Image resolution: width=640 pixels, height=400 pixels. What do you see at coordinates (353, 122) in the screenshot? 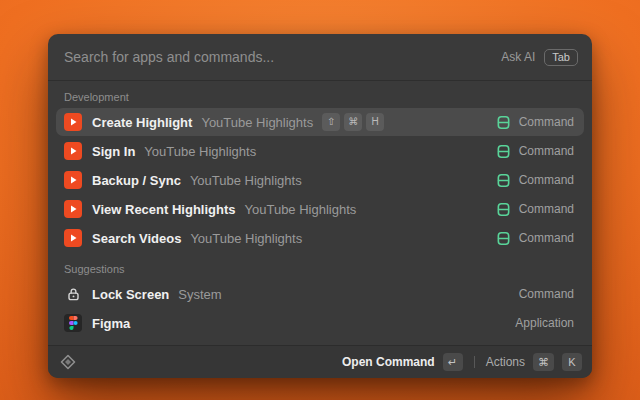
I see `shortcut-keys: ⇧ ⌘ H` at bounding box center [353, 122].